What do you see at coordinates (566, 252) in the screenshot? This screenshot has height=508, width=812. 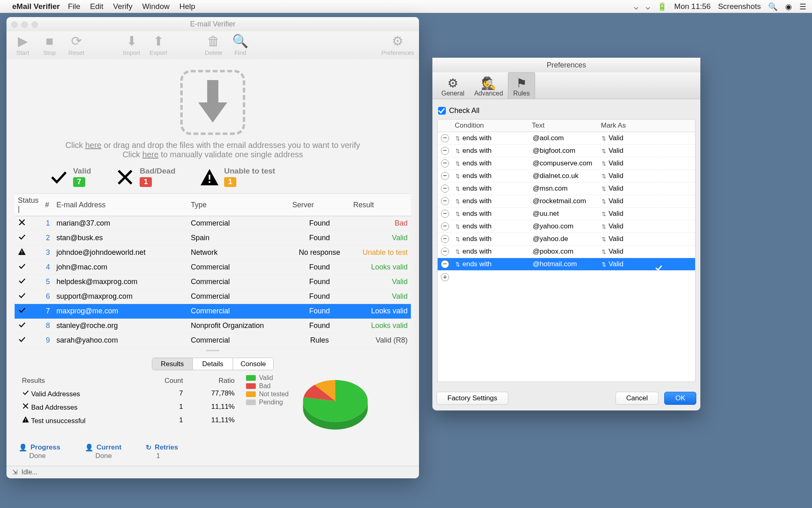 I see `rule-row: − ⇅ends with @pobox.com ⇅Valid` at bounding box center [566, 252].